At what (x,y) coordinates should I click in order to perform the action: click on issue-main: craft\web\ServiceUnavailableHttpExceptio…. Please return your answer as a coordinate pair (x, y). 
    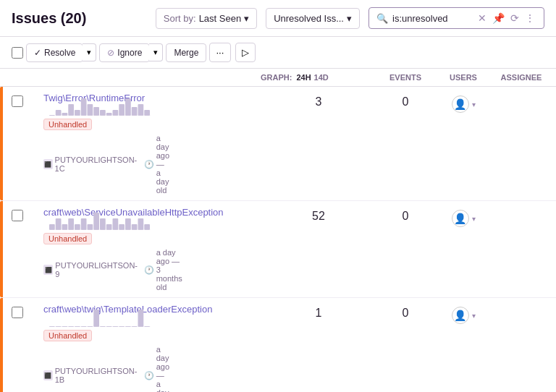
    Looking at the image, I should click on (46, 249).